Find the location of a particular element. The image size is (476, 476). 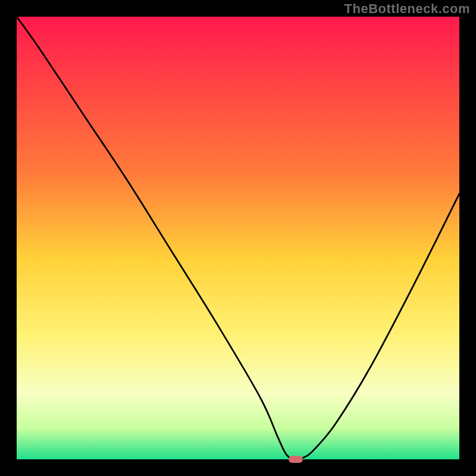

watermark-text: TheBottleneck.com is located at coordinates (407, 9).